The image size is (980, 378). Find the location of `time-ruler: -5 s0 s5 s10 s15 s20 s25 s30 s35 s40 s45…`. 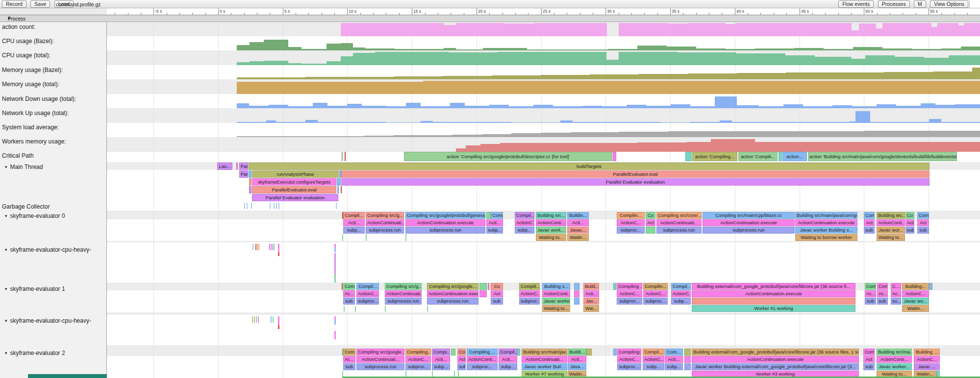

time-ruler: -5 s0 s5 s10 s15 s20 s25 s30 s35 s40 s45… is located at coordinates (543, 12).